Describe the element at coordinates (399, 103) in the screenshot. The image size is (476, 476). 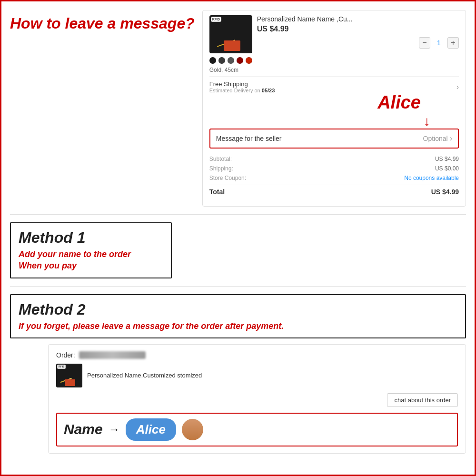
I see `alice-annotation-label: Alice` at that location.